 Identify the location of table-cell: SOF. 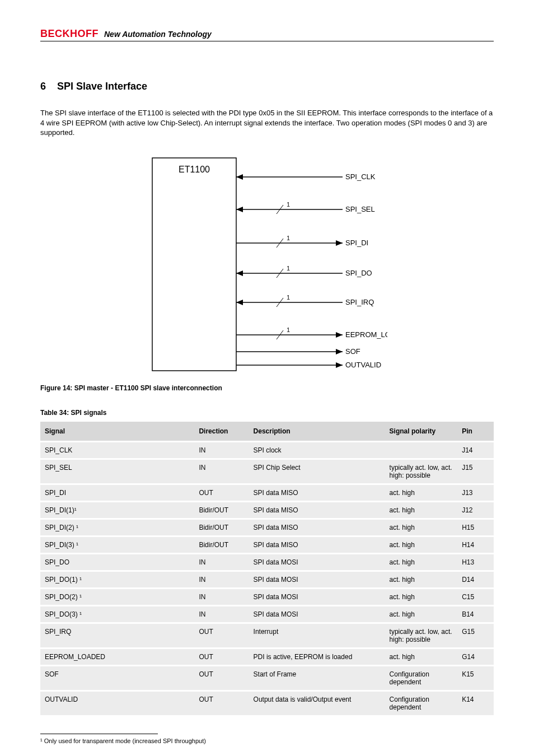
(118, 678).